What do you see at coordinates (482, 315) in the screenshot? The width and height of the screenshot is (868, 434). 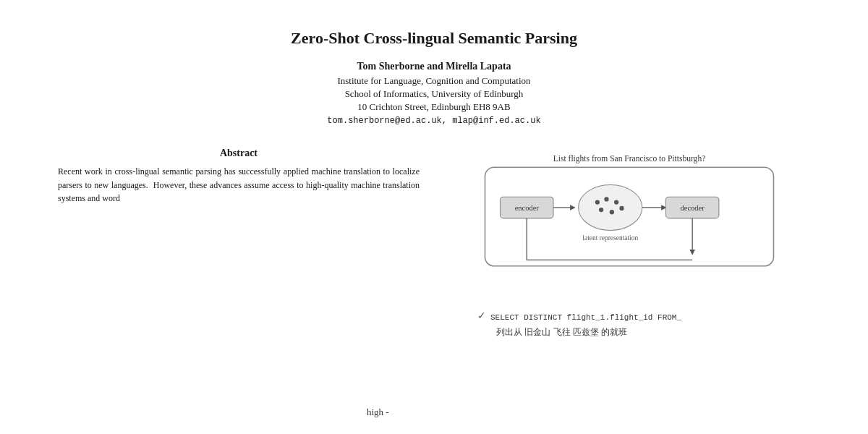 I see `check-mark-1: ✓` at bounding box center [482, 315].